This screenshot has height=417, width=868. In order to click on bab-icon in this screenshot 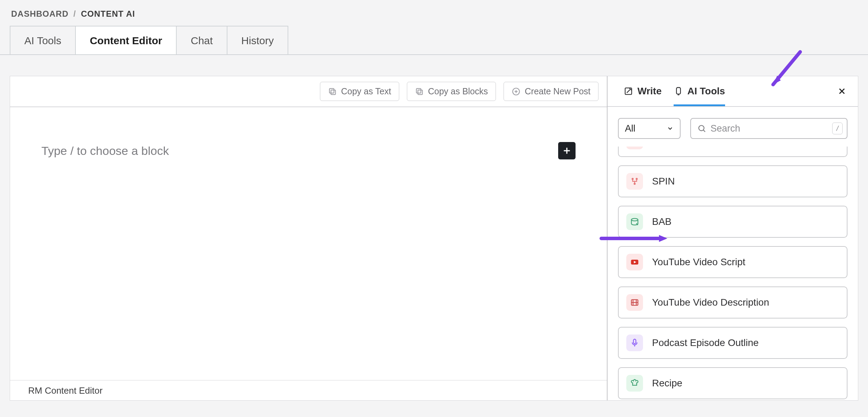, I will do `click(635, 222)`.